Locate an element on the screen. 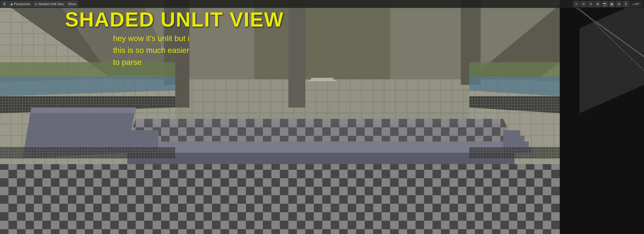 The image size is (644, 234). subtitle-line2: this is so much easier is located at coordinates (151, 50).